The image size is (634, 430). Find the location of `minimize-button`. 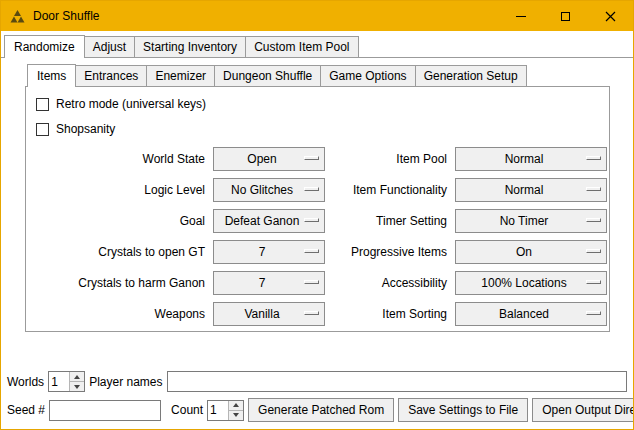

minimize-button is located at coordinates (520, 16).